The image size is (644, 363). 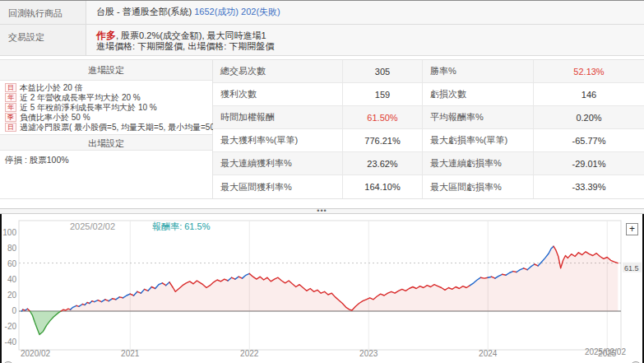 What do you see at coordinates (107, 129) in the screenshot?
I see `strategy-settings-panel: 進場設定 日本益比小於 20 倍年近 2 年營收成長率平均大於 20 %年近 5…` at bounding box center [107, 129].